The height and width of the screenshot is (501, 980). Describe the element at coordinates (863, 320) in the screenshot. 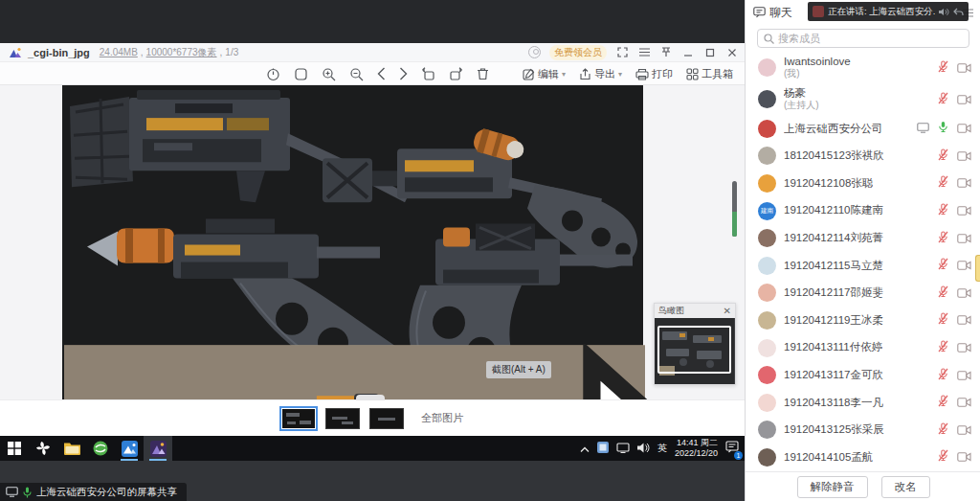

I see `member-row: 19120412119王冰柔` at that location.